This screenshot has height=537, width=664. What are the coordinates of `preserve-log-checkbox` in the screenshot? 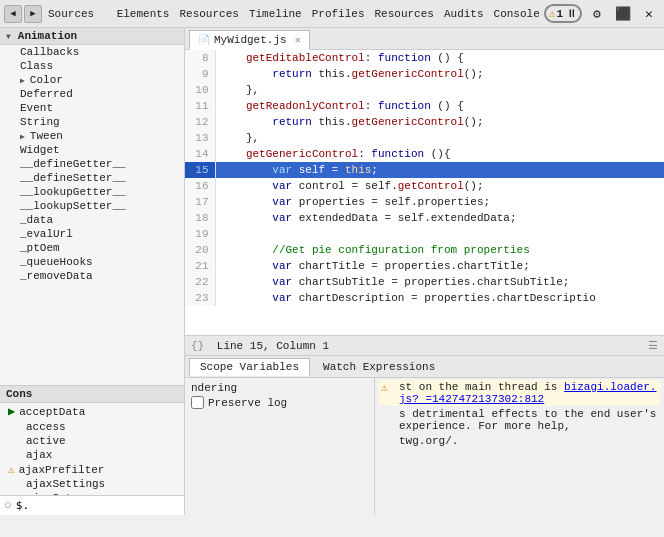 It's located at (198, 402).